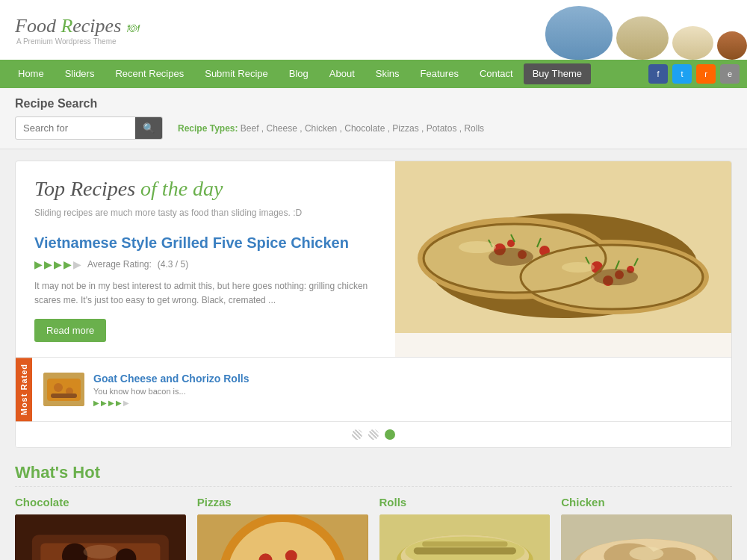 The width and height of the screenshot is (747, 560). I want to click on most-rated-section: Most Rated Goat Cheese and Chorizo Rolls…, so click(374, 389).